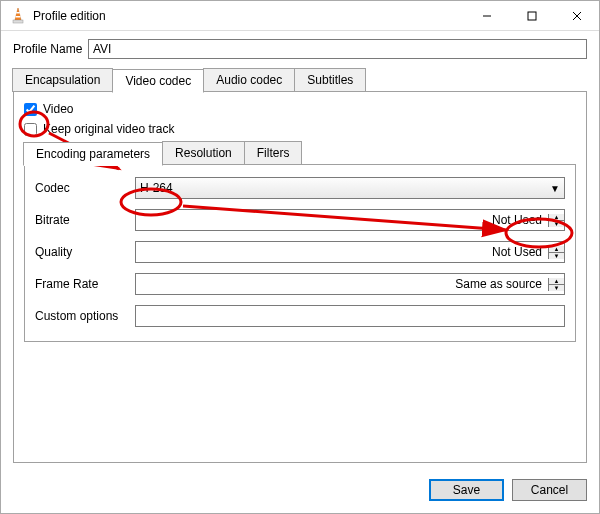  I want to click on bitrate-up-icon: ▲, so click(556, 218).